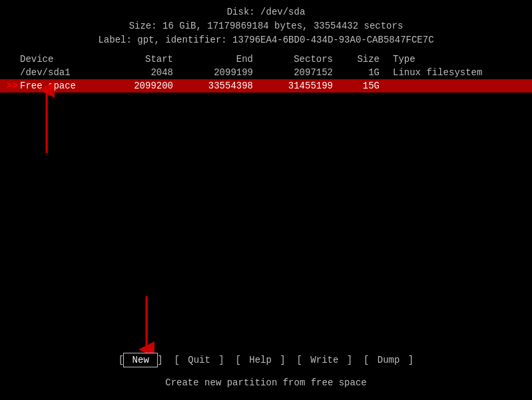  What do you see at coordinates (266, 360) in the screenshot?
I see `toolbar: [ New ] [ Quit ] [ Help ] [ Write ] [ Du…` at bounding box center [266, 360].